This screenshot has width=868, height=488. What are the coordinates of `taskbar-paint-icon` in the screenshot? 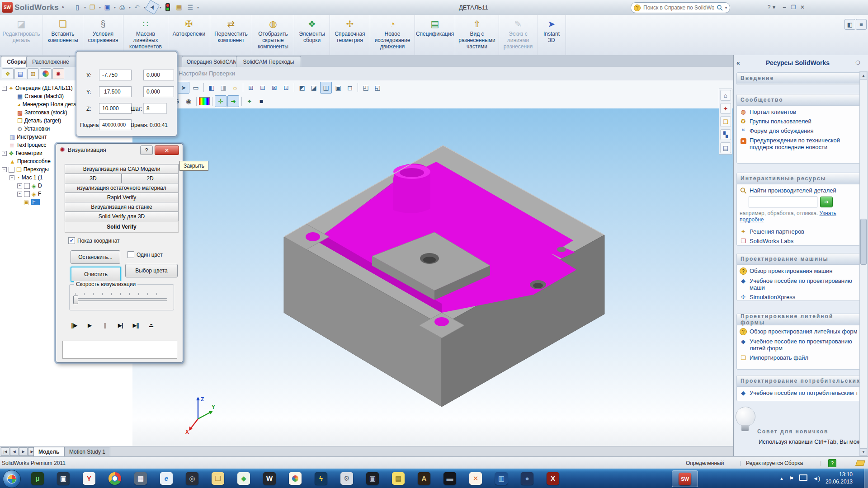 It's located at (295, 478).